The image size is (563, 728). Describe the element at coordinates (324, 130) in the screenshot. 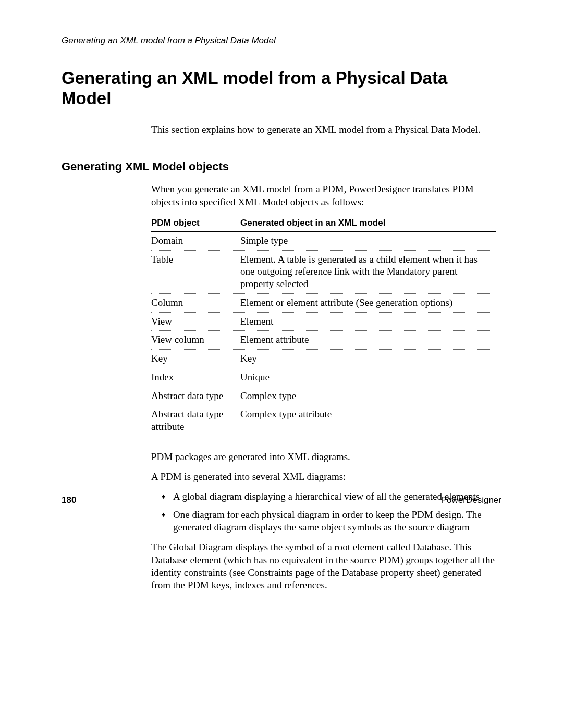

I see `body-column: This section explains how to generate an…` at that location.